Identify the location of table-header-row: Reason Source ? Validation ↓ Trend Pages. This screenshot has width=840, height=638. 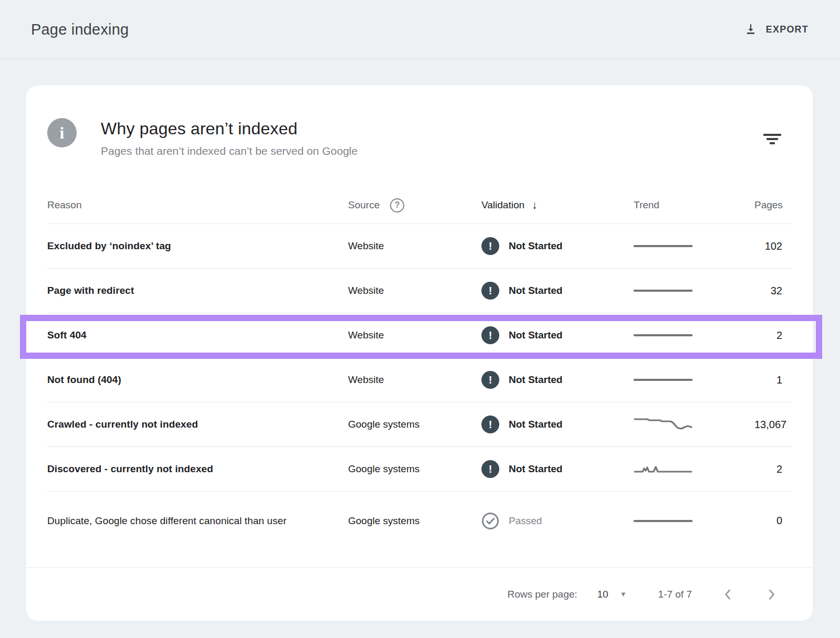
(419, 205).